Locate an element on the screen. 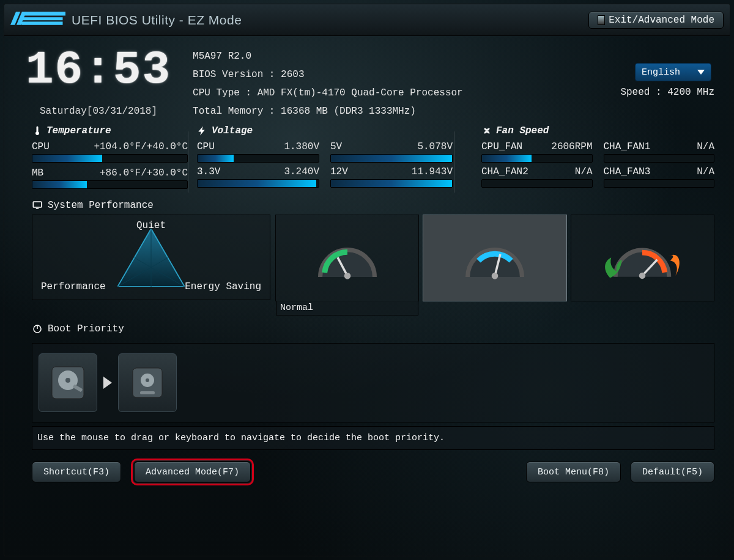 This screenshot has height=560, width=734. temperature-title: Temperature is located at coordinates (79, 131).